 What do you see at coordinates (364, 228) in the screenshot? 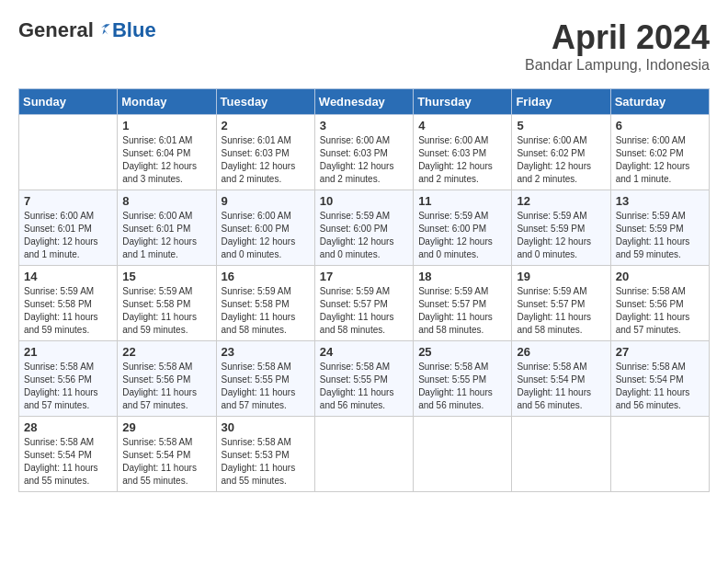
I see `calendar-cell: 10Sunrise: 5:59 AMSunset: 6:00 PMDayligh…` at bounding box center [364, 228].